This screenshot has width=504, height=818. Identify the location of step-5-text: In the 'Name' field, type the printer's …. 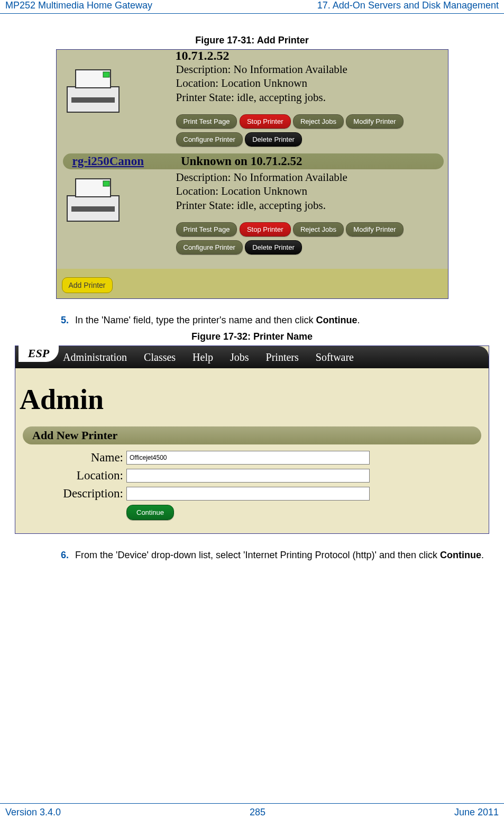
(218, 321).